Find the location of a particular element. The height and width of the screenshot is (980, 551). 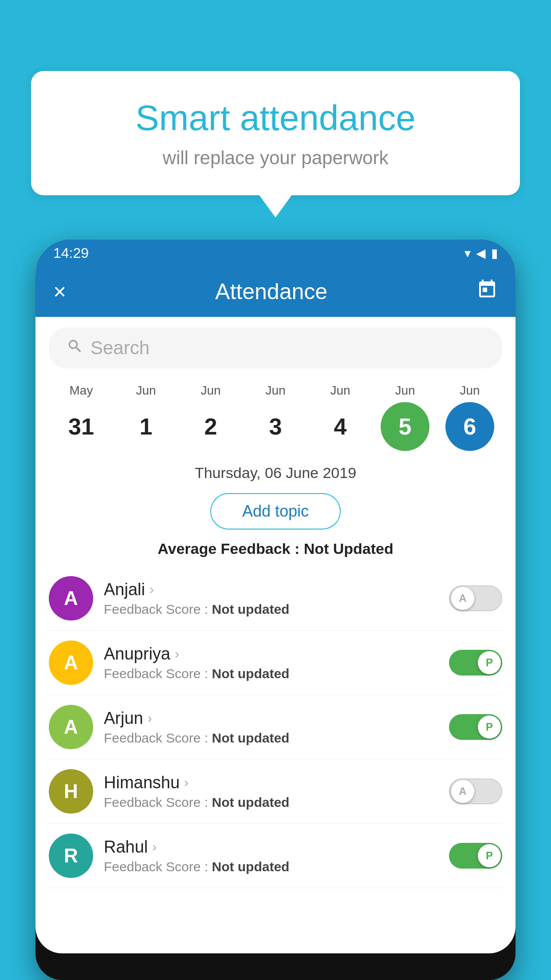

student-info: Anupriya ›Feedback Score : Not updated is located at coordinates (271, 663).